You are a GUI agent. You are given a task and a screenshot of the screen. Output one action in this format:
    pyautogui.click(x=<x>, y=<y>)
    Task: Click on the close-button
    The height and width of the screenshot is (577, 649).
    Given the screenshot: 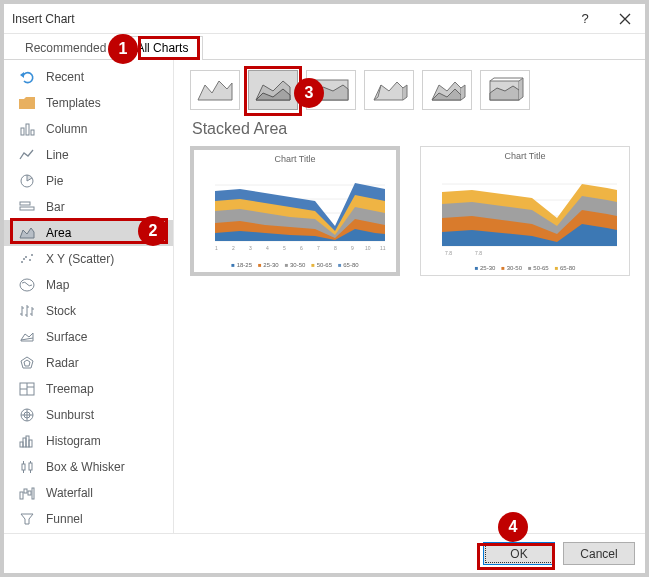 What is the action you would take?
    pyautogui.click(x=625, y=18)
    